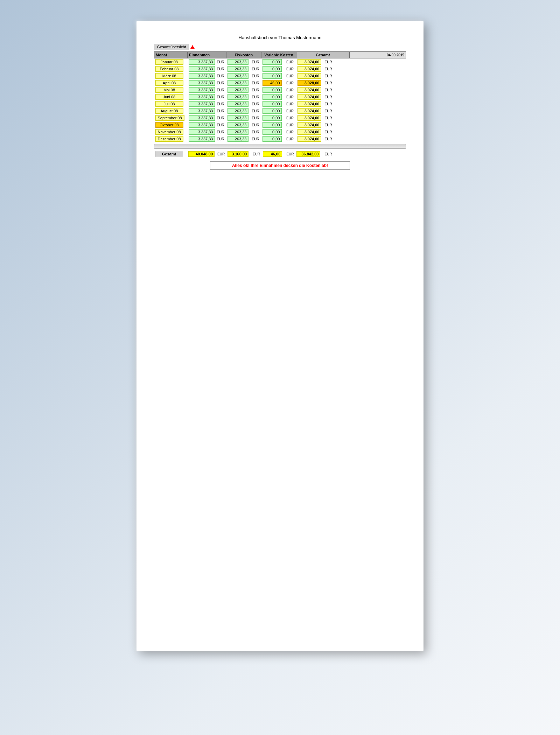 This screenshot has width=560, height=735. I want to click on eur4-0: EUR, so click(337, 62).